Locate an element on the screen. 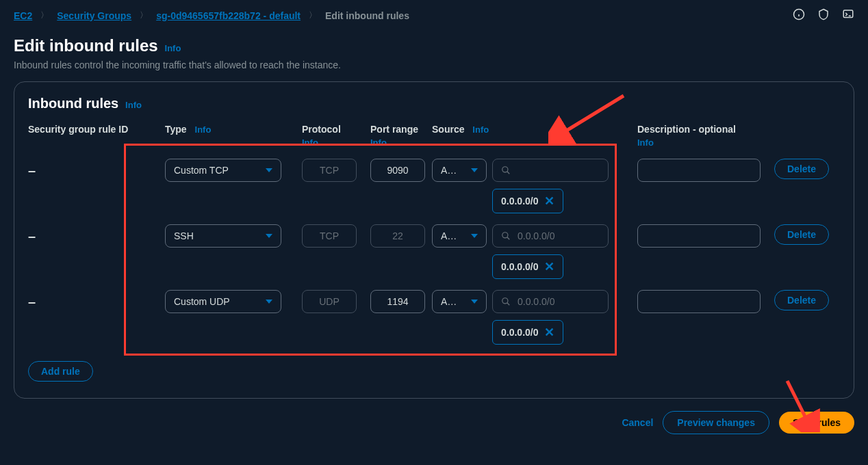  port-range-field: 1194 is located at coordinates (398, 302).